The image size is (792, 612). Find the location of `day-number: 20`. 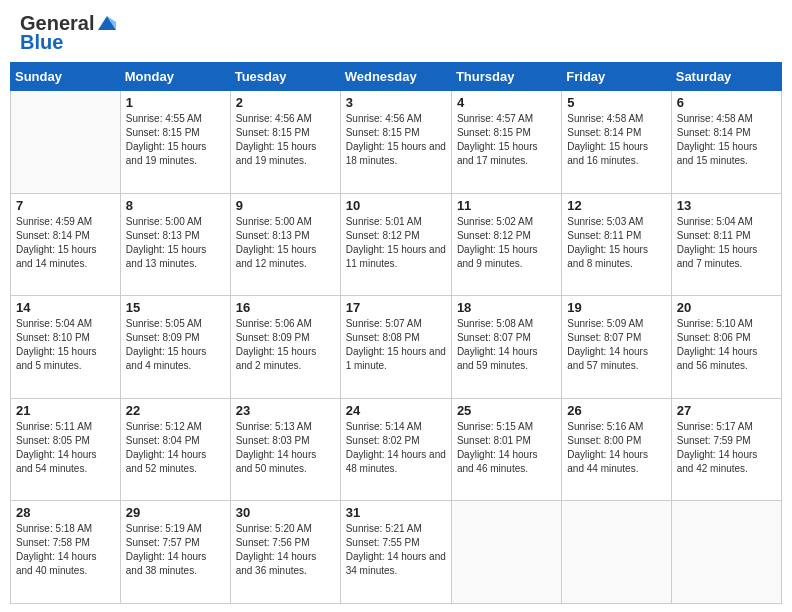

day-number: 20 is located at coordinates (726, 308).